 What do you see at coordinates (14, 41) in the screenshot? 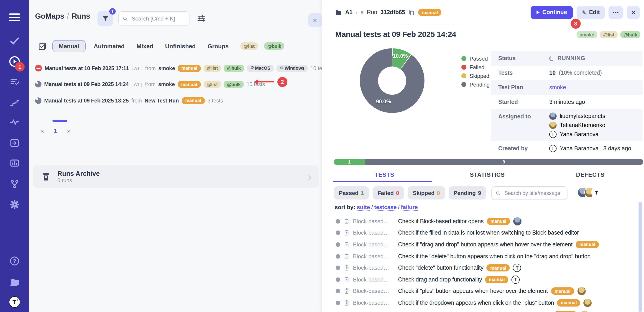
I see `testcases-icon` at bounding box center [14, 41].